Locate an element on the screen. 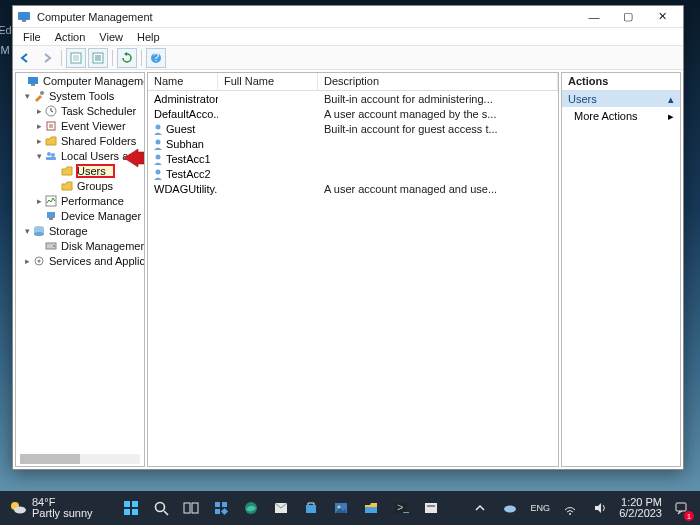 Image resolution: width=700 pixels, height=525 pixels. maximize-button: ▢ is located at coordinates (628, 17).